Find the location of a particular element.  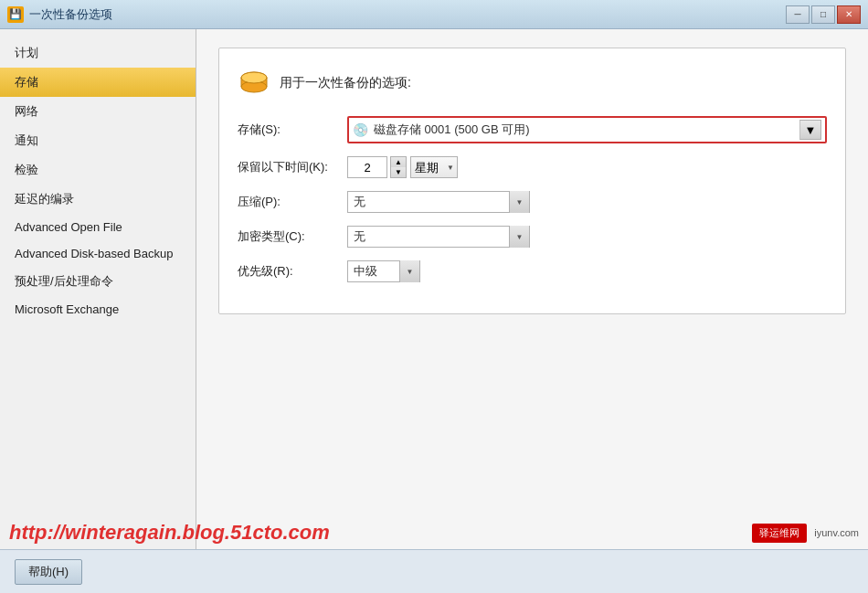

priority-arrow-icon: ▼ is located at coordinates (410, 272).